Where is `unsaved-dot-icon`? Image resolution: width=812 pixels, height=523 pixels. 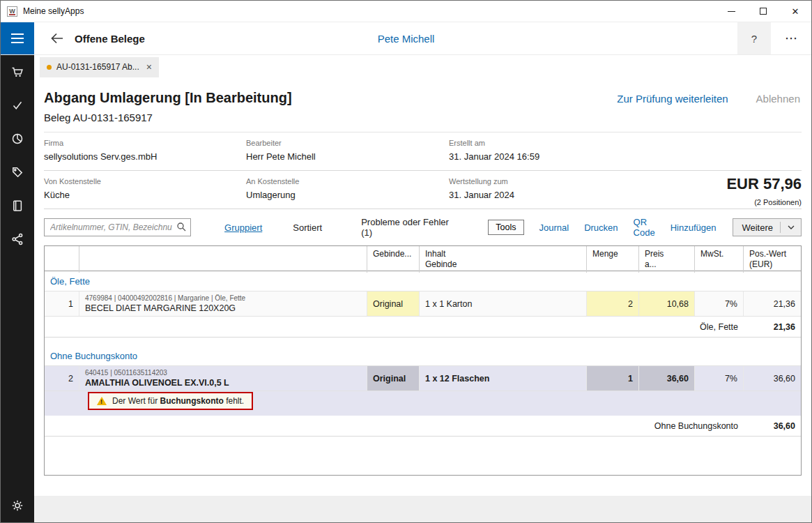
unsaved-dot-icon is located at coordinates (49, 67).